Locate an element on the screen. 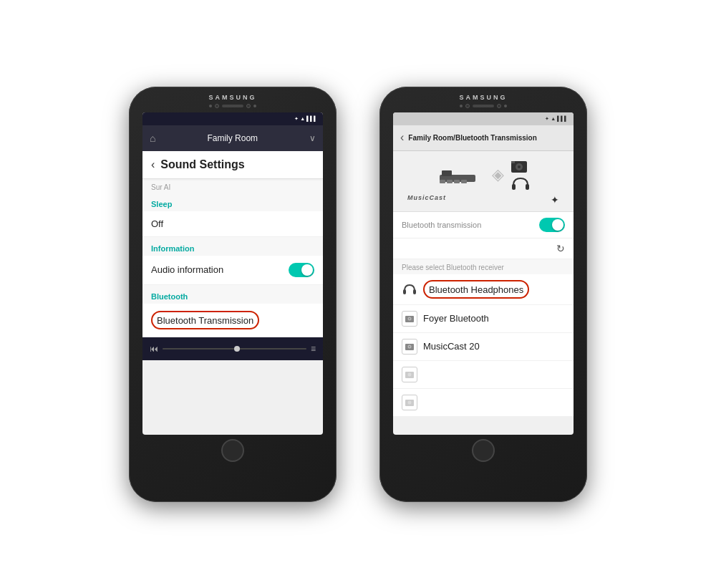 The height and width of the screenshot is (588, 716). diagram-icons: ◈ is located at coordinates (484, 175).